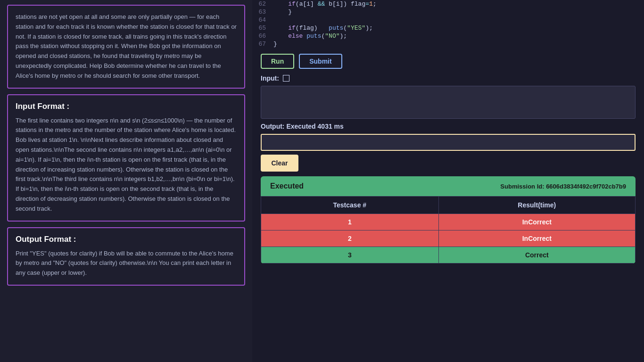 The width and height of the screenshot is (644, 362). What do you see at coordinates (325, 4) in the screenshot?
I see `code-content-62: if(a[i] && b[i]) flag=1;` at bounding box center [325, 4].